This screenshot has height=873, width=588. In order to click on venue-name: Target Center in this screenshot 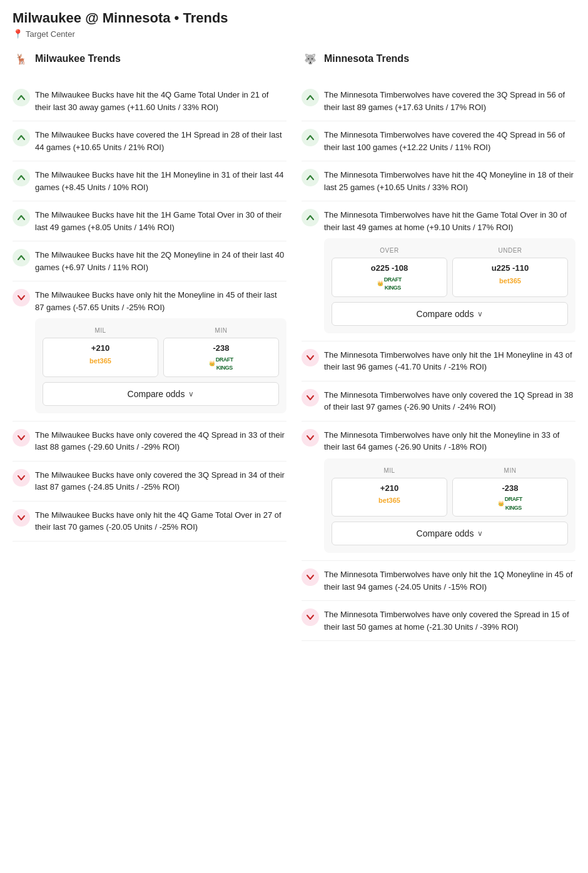, I will do `click(50, 34)`.